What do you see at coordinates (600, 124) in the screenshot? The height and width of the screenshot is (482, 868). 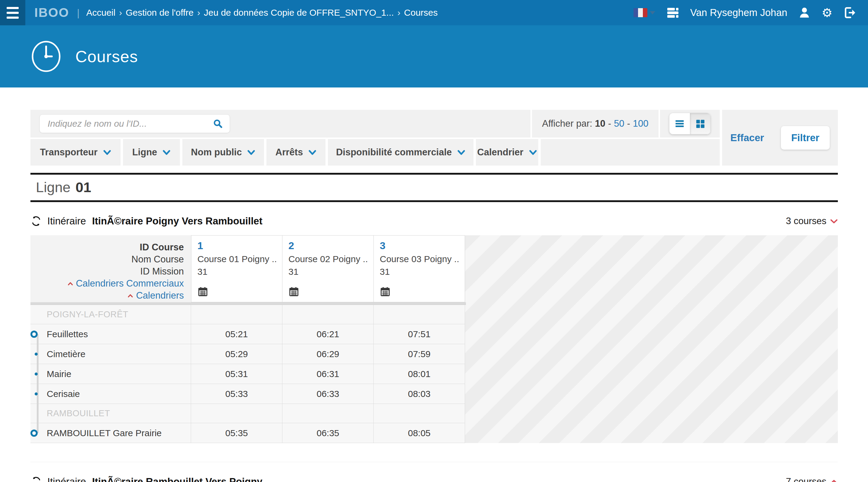 I see `page-size-10: 10` at bounding box center [600, 124].